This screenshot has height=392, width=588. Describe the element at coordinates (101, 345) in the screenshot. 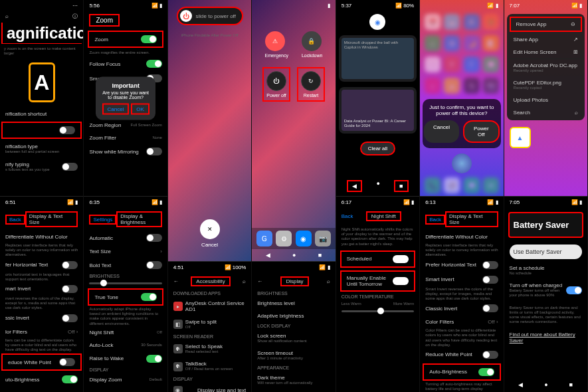

I see `autolock-label: Auto-Lock` at that location.